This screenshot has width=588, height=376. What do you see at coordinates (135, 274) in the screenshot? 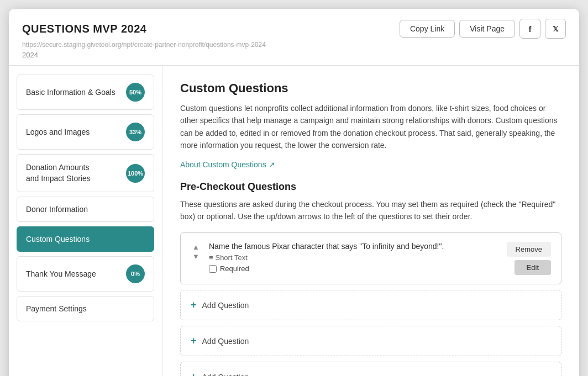
I see `sidebar-item-thank-you-badge: 0%` at bounding box center [135, 274].